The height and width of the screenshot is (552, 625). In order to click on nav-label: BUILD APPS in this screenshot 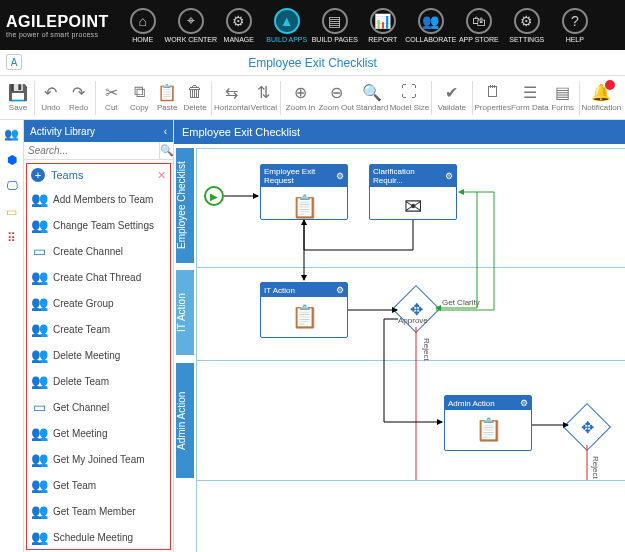, I will do `click(286, 40)`.